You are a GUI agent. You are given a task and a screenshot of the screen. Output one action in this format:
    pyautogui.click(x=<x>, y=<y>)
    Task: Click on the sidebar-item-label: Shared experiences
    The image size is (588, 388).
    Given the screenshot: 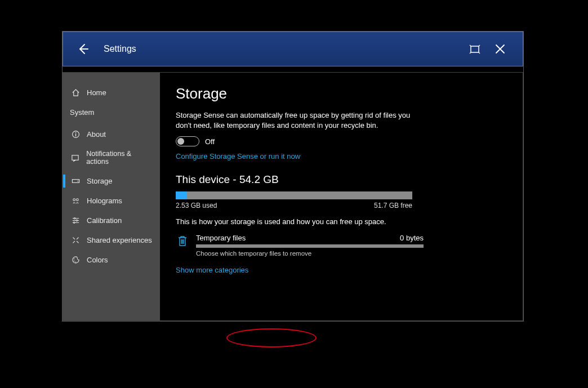 What is the action you would take?
    pyautogui.click(x=119, y=240)
    